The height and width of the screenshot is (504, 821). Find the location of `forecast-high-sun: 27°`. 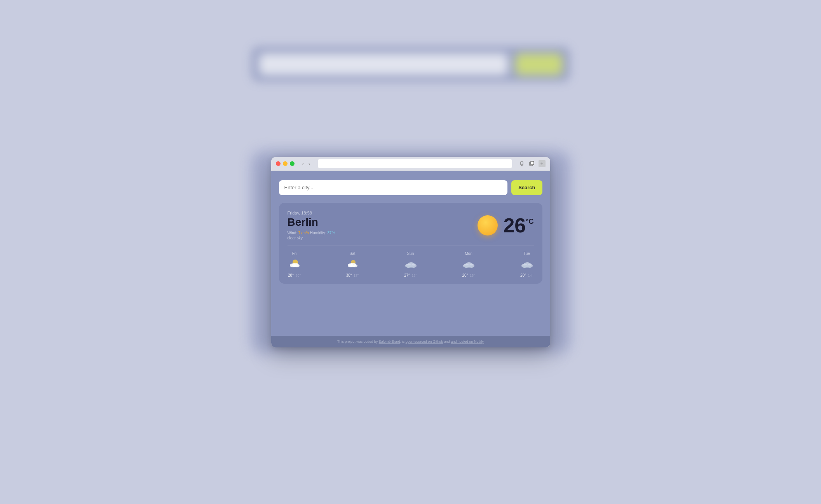

forecast-high-sun: 27° is located at coordinates (407, 275).